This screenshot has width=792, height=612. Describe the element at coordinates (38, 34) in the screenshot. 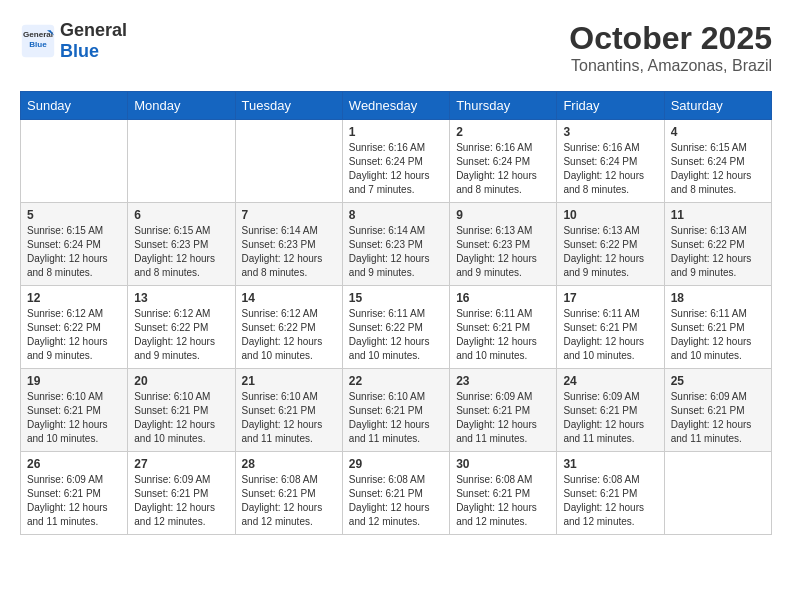

I see `svg-text: General` at that location.